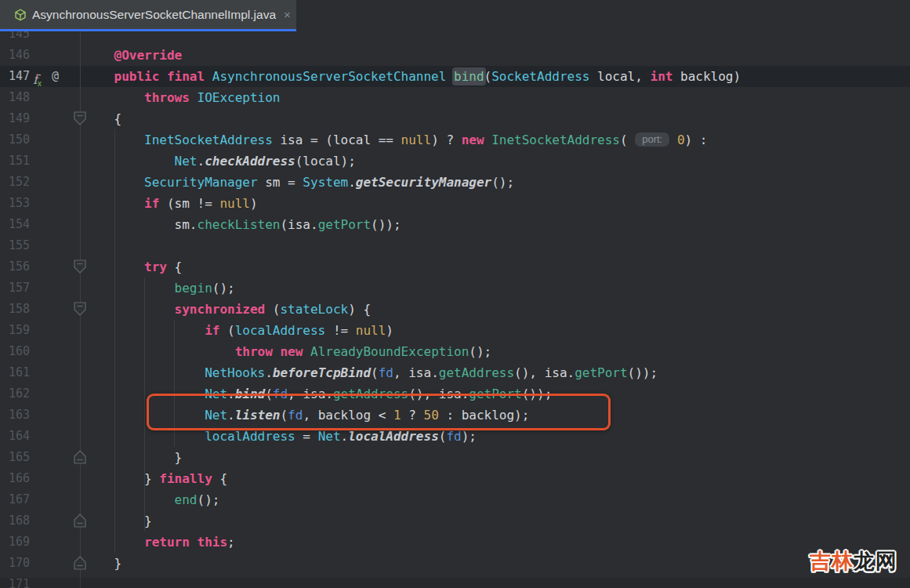 This screenshot has height=588, width=910. Describe the element at coordinates (455, 119) in the screenshot. I see `code-line-149: 149 {` at that location.